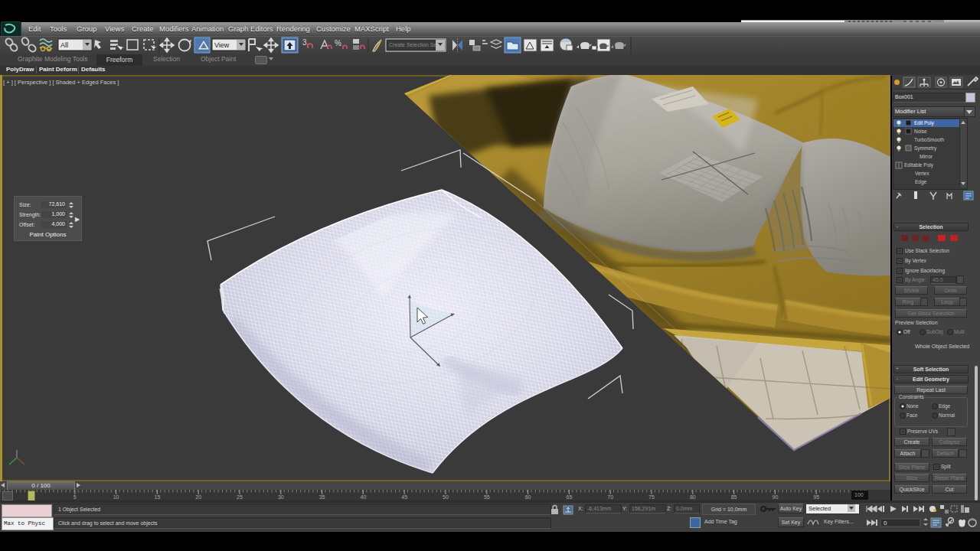  I want to click on svg-text: 35, so click(322, 497).